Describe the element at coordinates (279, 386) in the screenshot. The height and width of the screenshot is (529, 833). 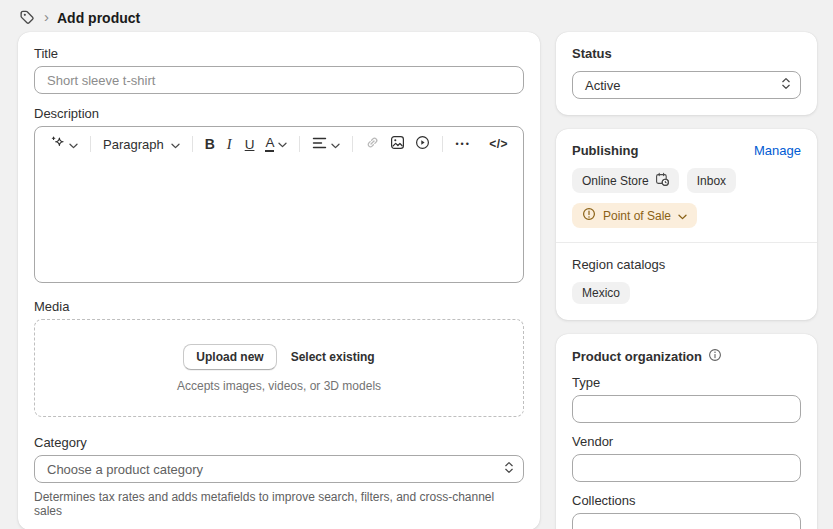
I see `media-hint: Accepts images, videos, or 3D models` at that location.